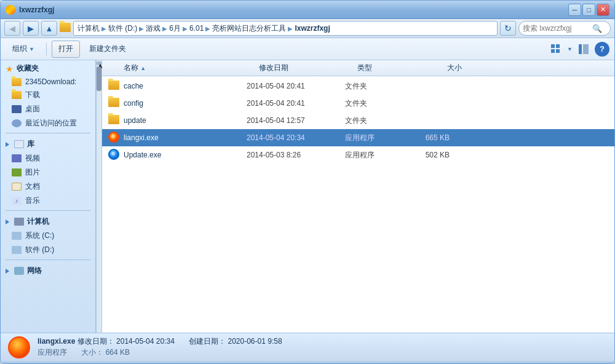 The width and height of the screenshot is (615, 364). Describe the element at coordinates (48, 200) in the screenshot. I see `sidebar-item-music: ♪ 音乐` at that location.